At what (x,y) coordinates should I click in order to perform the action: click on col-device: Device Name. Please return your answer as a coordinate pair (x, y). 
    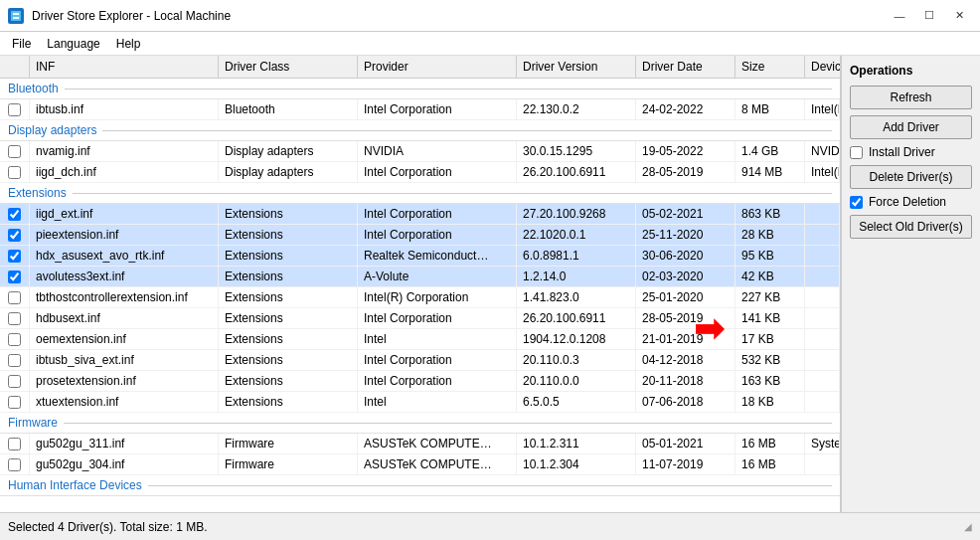
    Looking at the image, I should click on (823, 67).